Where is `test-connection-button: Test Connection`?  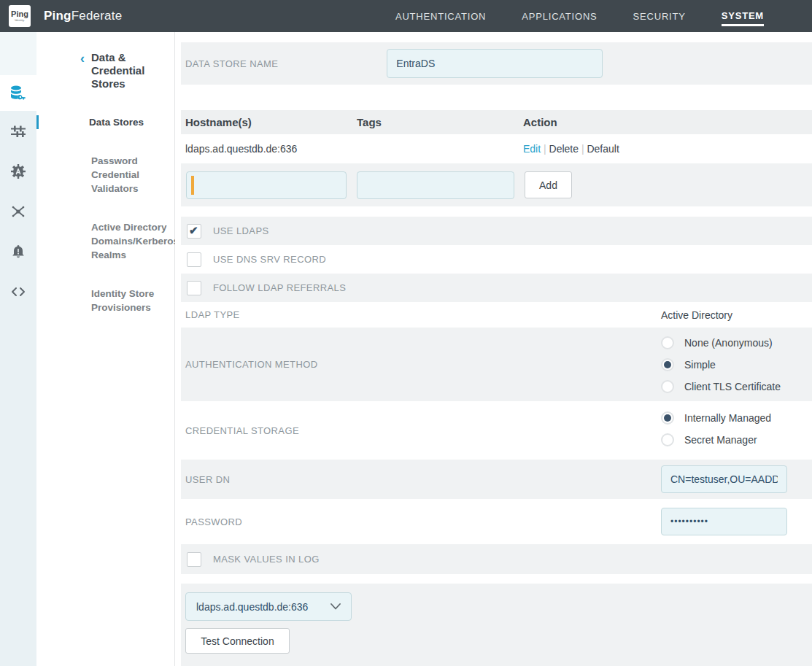
test-connection-button: Test Connection is located at coordinates (238, 640).